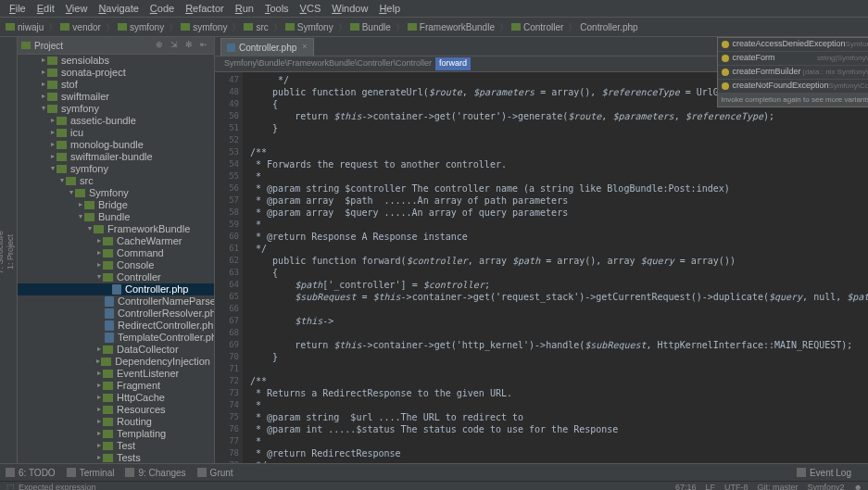 This screenshot has width=868, height=490. Describe the element at coordinates (116, 85) in the screenshot. I see `tree-folder: ▸stof` at that location.